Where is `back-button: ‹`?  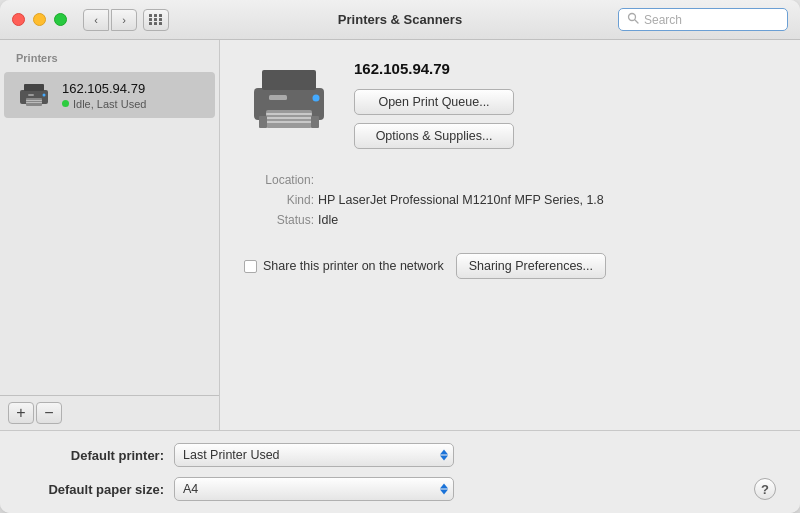
back-button: ‹ is located at coordinates (96, 20).